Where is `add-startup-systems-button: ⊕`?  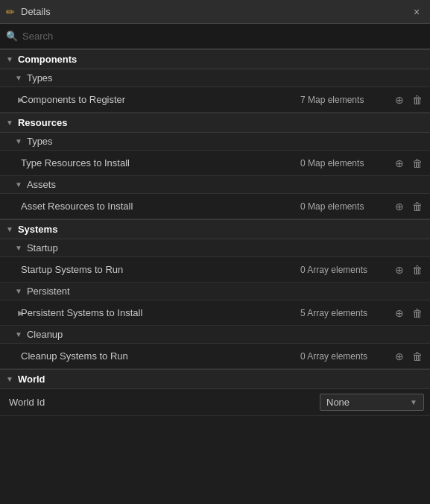 add-startup-systems-button: ⊕ is located at coordinates (399, 270).